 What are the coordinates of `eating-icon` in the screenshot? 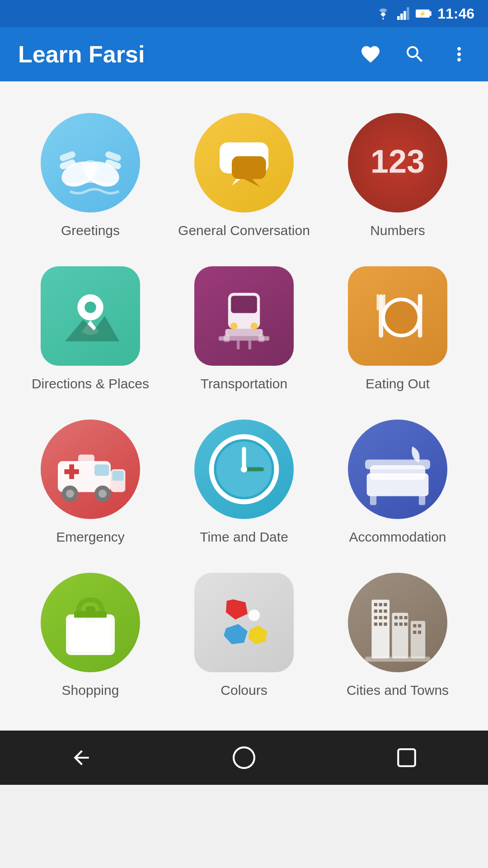 It's located at (398, 316).